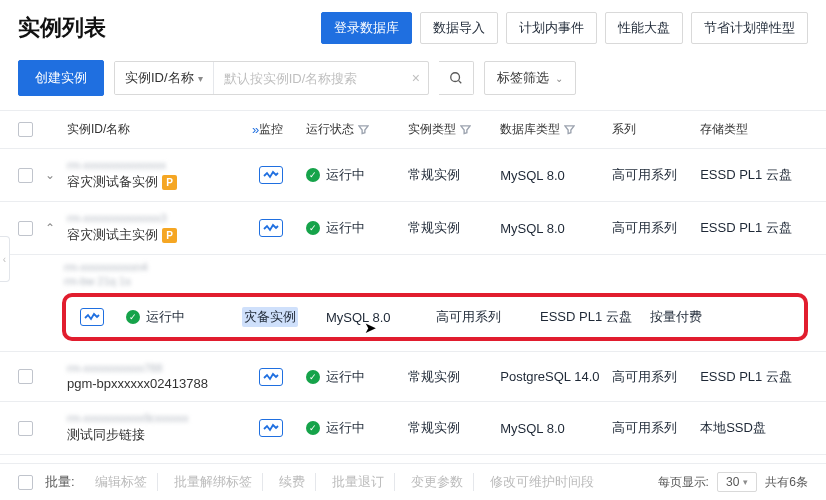  What do you see at coordinates (272, 78) in the screenshot?
I see `search-group: 实例ID/名称 ▾ ×` at bounding box center [272, 78].